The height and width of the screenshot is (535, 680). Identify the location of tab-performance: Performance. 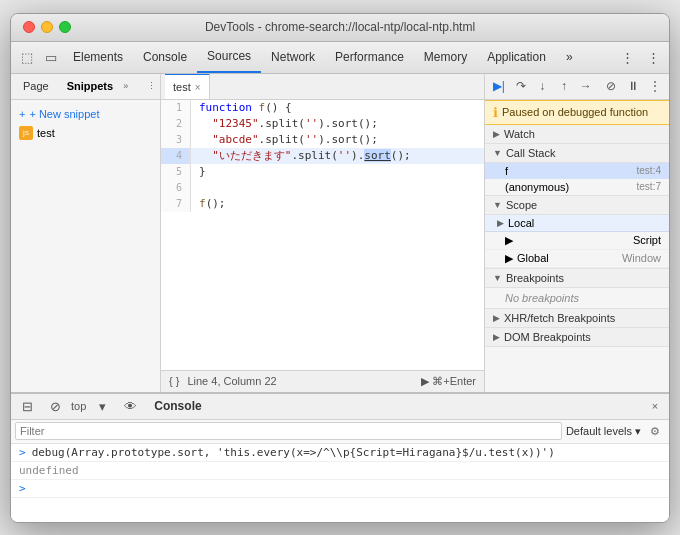
(370, 57).